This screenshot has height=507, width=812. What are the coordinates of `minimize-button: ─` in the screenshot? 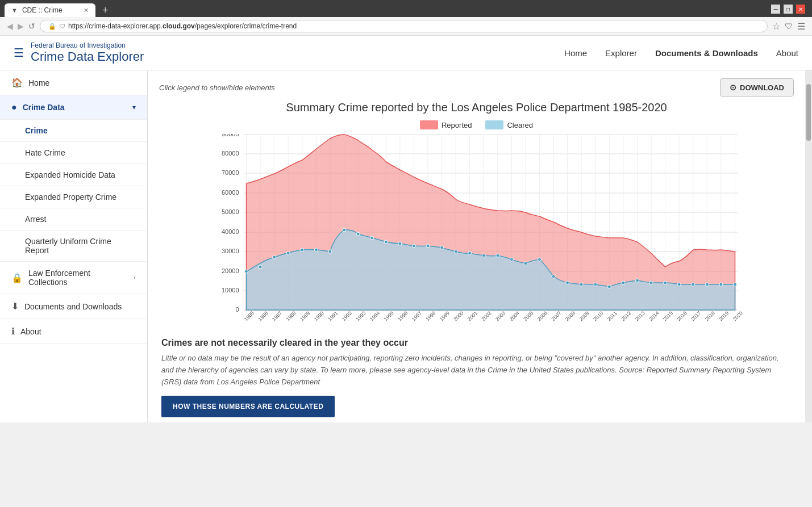 It's located at (776, 9).